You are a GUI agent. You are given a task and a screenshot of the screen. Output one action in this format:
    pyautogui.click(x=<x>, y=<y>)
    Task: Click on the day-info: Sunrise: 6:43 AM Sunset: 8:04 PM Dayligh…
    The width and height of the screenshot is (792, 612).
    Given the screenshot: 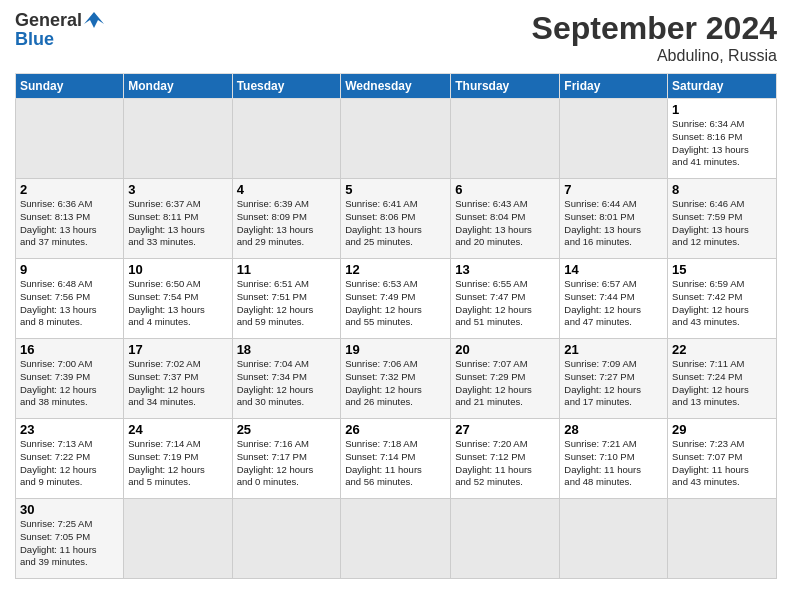 What is the action you would take?
    pyautogui.click(x=505, y=224)
    